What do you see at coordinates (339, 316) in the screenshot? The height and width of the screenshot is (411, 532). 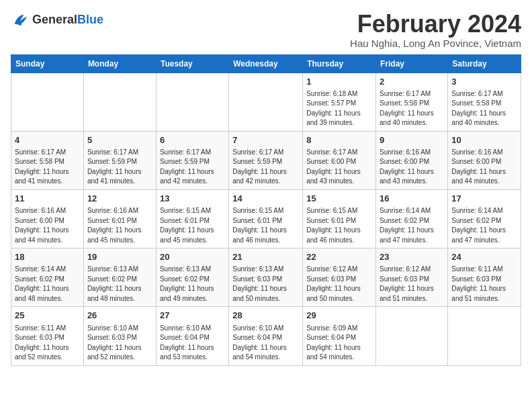 I see `day-number: 29` at bounding box center [339, 316].